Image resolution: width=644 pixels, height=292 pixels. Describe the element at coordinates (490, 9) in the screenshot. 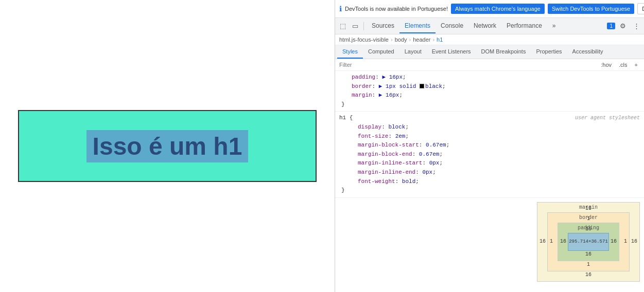

I see `language-banner: ℹ DevTools is now available in Portugues…` at that location.